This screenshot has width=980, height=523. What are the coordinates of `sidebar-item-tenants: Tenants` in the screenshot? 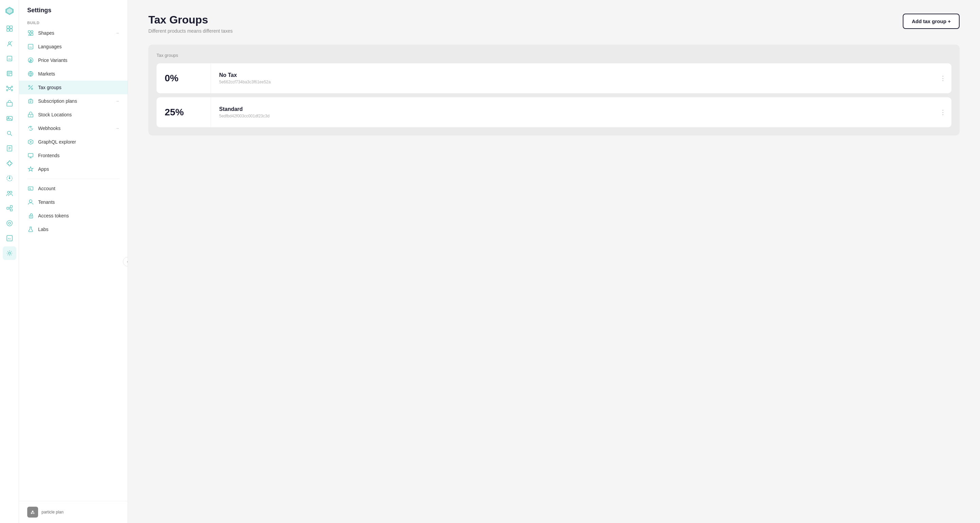 It's located at (73, 202).